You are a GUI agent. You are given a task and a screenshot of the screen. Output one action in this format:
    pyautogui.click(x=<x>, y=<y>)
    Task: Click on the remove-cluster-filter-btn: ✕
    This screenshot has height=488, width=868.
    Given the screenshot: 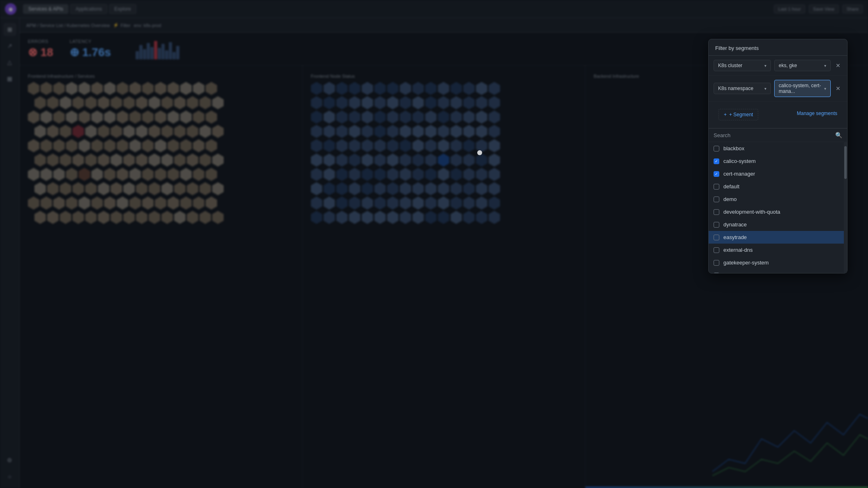 What is the action you would take?
    pyautogui.click(x=838, y=66)
    